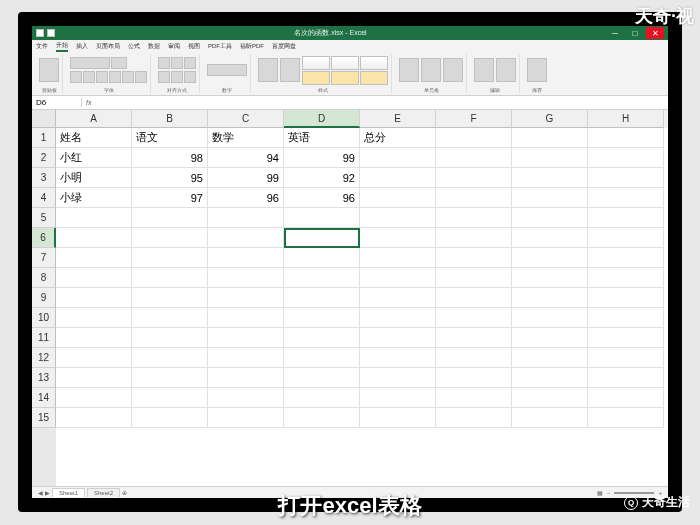  Describe the element at coordinates (94, 398) in the screenshot. I see `cell-A14` at that location.